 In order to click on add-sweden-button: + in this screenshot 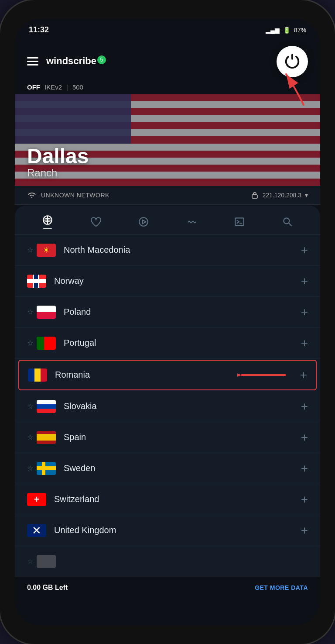, I will do `click(304, 468)`.